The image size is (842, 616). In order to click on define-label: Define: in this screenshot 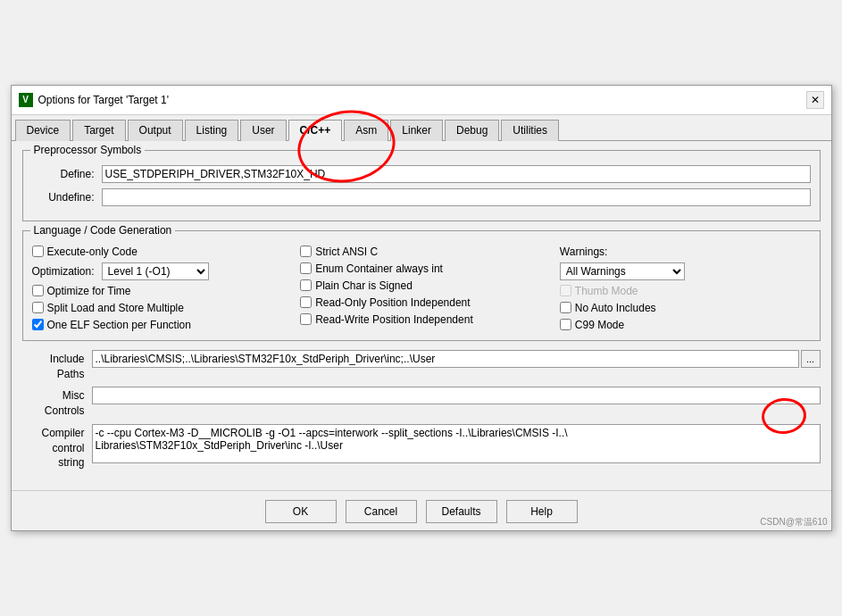, I will do `click(63, 174)`.